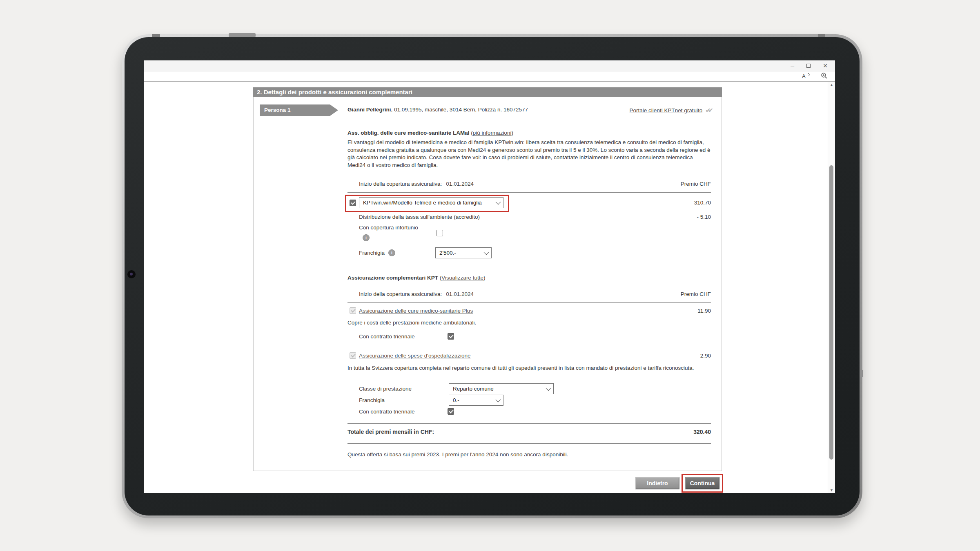 The height and width of the screenshot is (551, 980). I want to click on device-top-button, so click(242, 35).